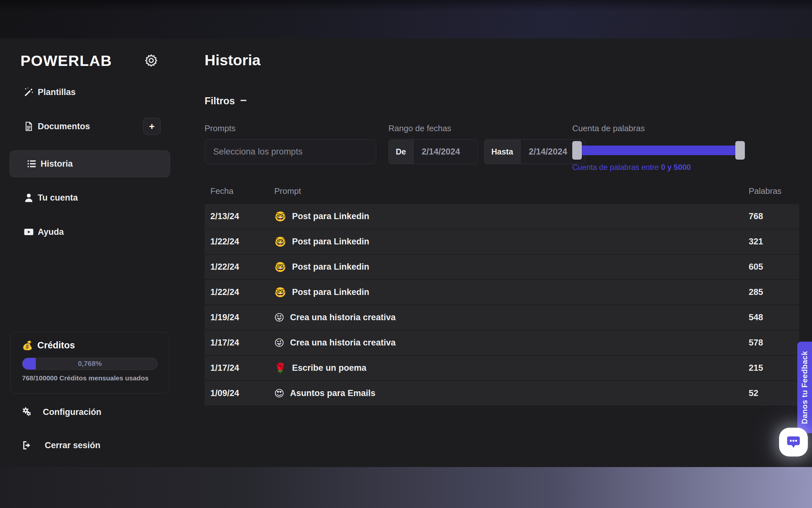 This screenshot has width=812, height=508. What do you see at coordinates (329, 368) in the screenshot?
I see `prompt-name: Escribe un poema` at bounding box center [329, 368].